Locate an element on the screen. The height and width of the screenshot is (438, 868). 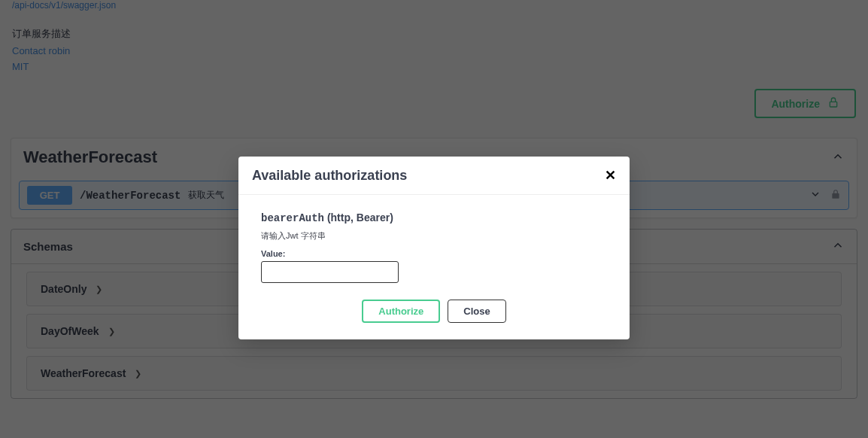
modal-title: Available authorizations is located at coordinates (329, 176).